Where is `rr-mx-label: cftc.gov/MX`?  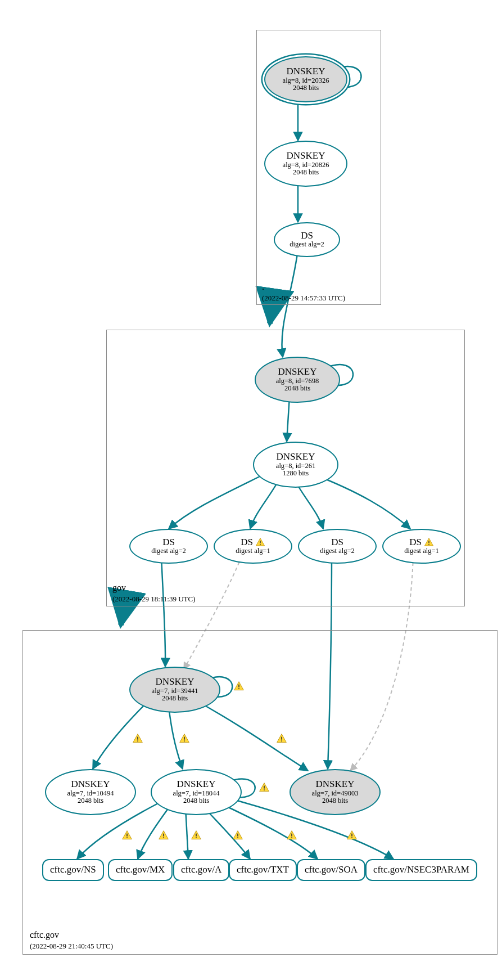 rr-mx-label: cftc.gov/MX is located at coordinates (141, 870).